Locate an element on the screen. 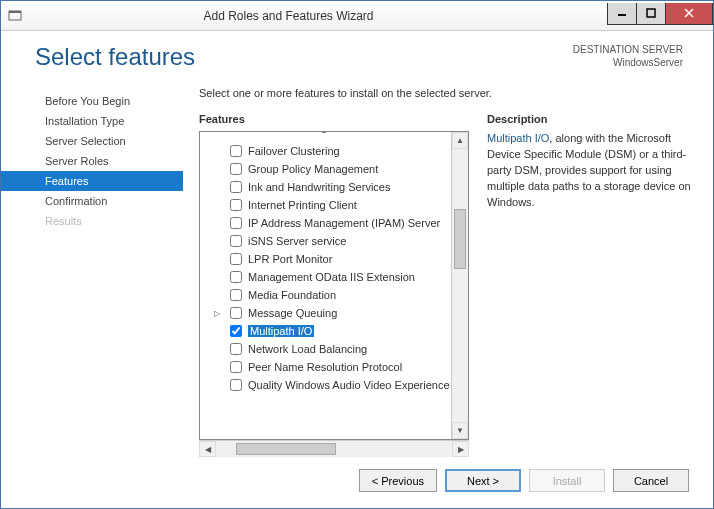 This screenshot has width=714, height=509. step-server-roles: Server Roles is located at coordinates (92, 161).